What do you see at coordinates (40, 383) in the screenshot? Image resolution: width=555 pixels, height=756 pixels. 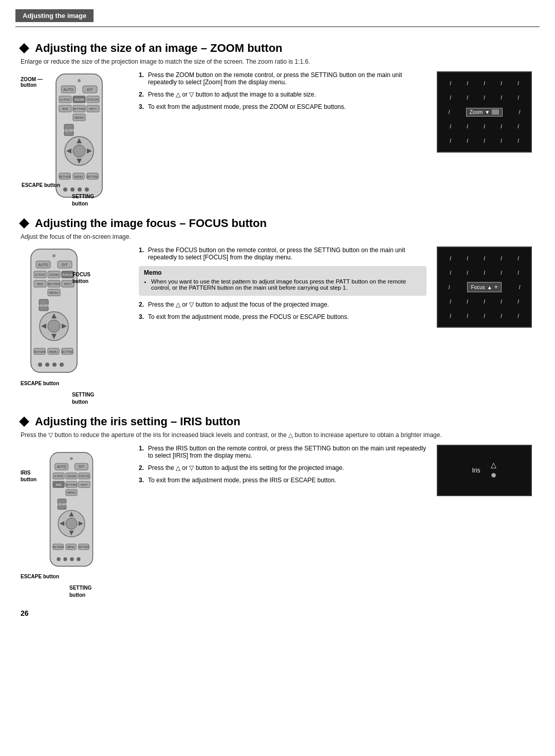 I see `focus-escape-label: ESCAPE button` at bounding box center [40, 383].